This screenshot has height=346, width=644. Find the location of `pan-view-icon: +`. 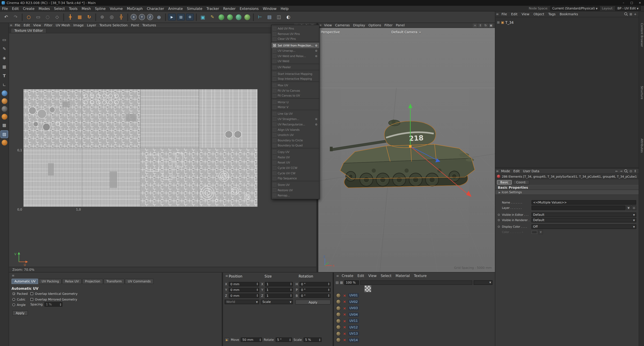

pan-view-icon: + is located at coordinates (475, 25).